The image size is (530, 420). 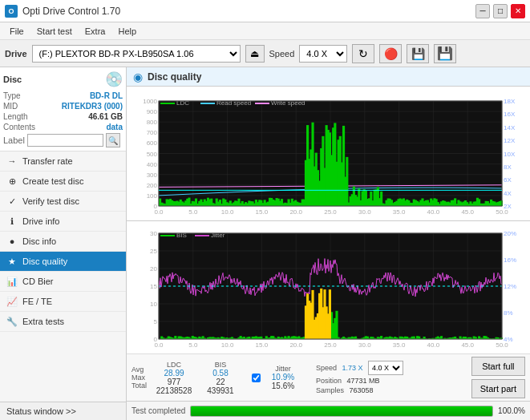 I want to click on type-label: Type, so click(x=12, y=96).